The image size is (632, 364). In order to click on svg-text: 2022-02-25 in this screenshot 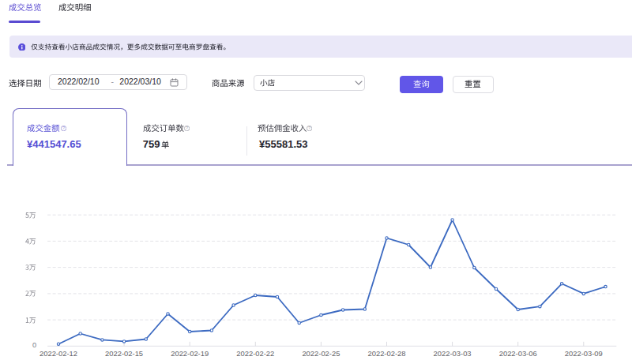, I will do `click(321, 354)`.